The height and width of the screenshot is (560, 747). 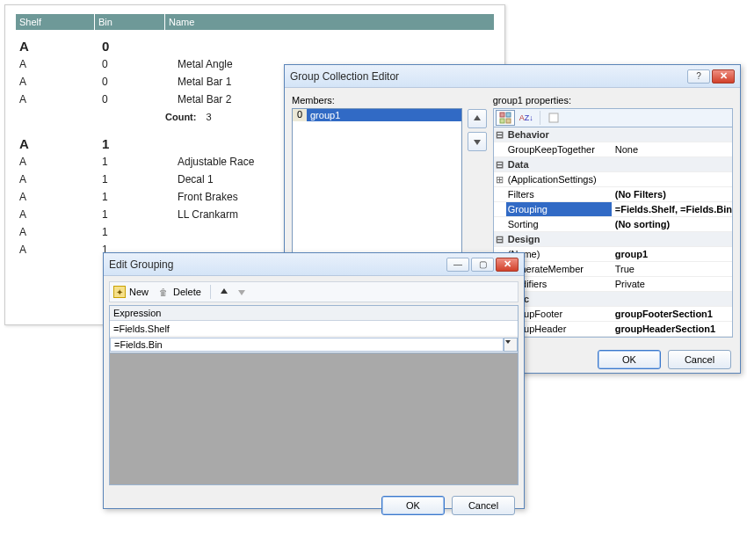 What do you see at coordinates (482, 265) in the screenshot?
I see `maximize-button: ▢` at bounding box center [482, 265].